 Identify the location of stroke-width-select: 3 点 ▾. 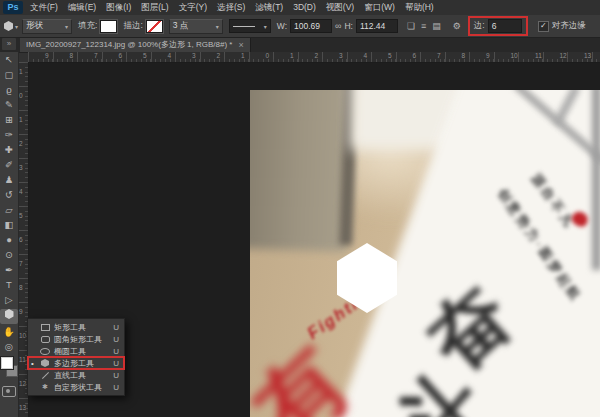
(196, 26).